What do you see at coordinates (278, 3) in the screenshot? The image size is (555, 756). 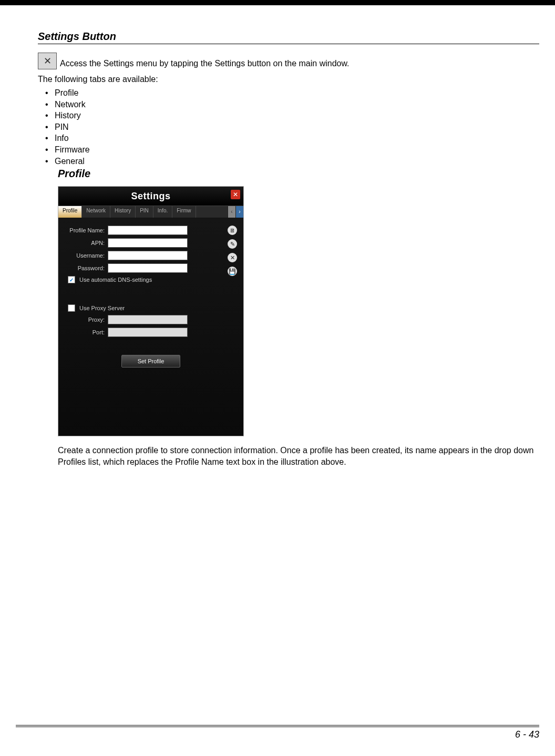 I see `page-top-bar` at bounding box center [278, 3].